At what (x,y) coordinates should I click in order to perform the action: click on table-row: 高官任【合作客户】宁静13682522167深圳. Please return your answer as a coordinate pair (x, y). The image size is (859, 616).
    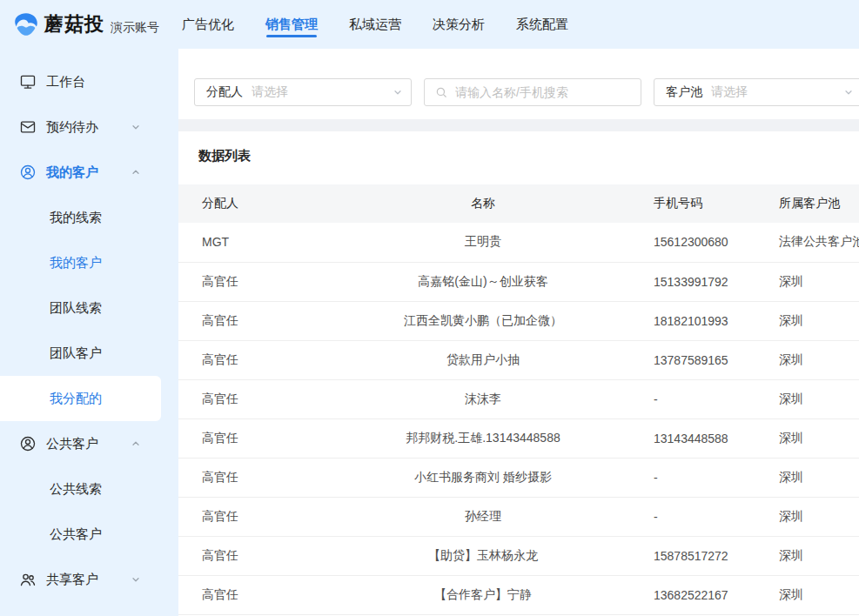
    Looking at the image, I should click on (519, 595).